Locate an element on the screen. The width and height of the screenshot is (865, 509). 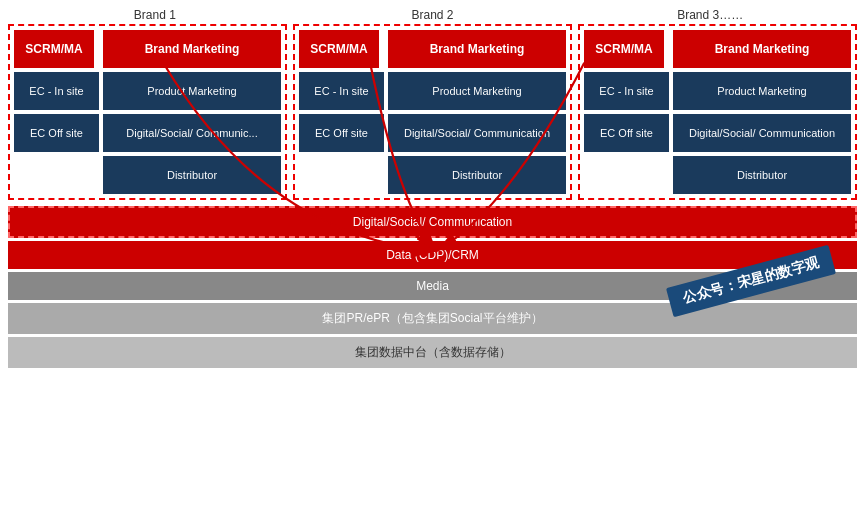
bar-digital-social: Digital/Social/ Communication is located at coordinates (432, 222).